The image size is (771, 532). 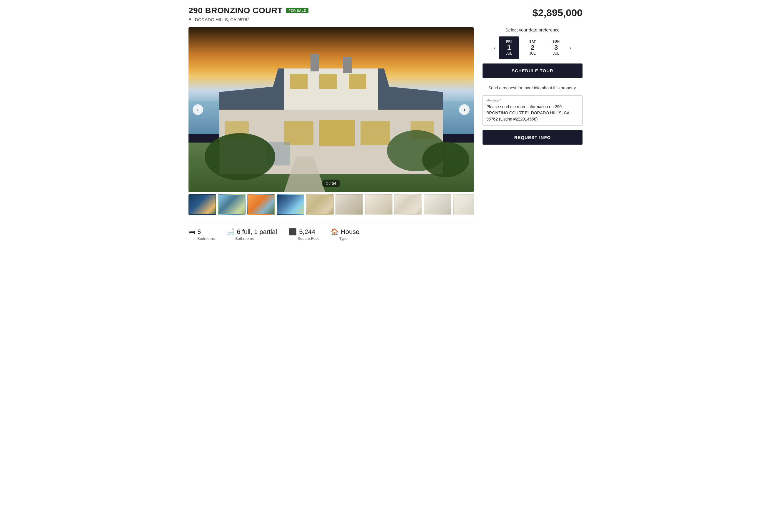 What do you see at coordinates (248, 14) in the screenshot?
I see `address-block: 290 BRONZINO COURT FOR SALE EL DORADO HI…` at bounding box center [248, 14].